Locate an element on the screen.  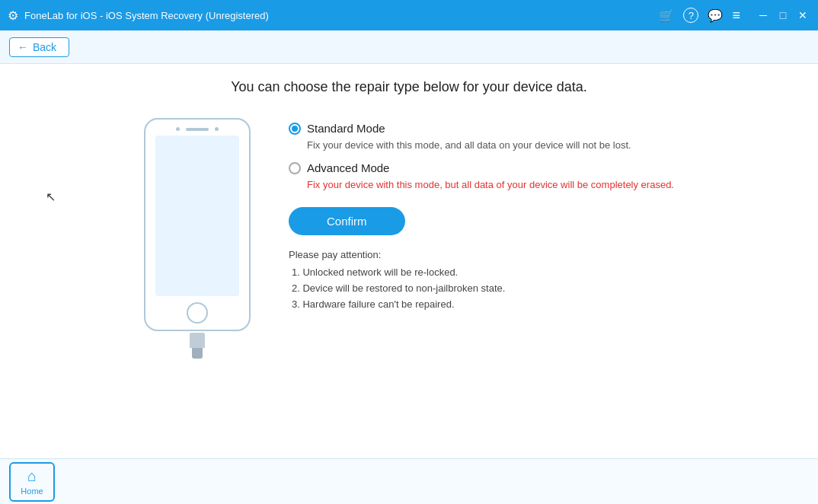
standard-mode-label: Standard Mode is located at coordinates (346, 128).